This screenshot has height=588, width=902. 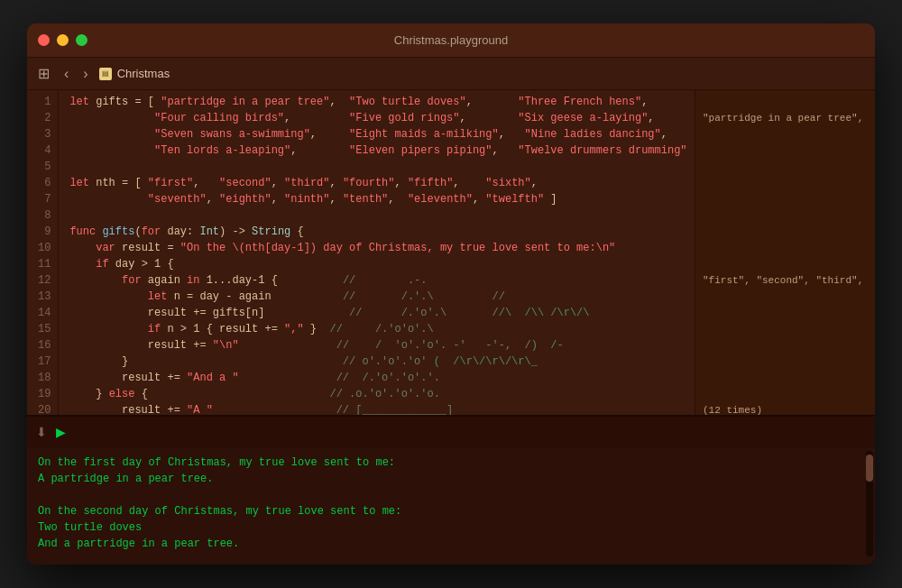 I want to click on line-numbers: 12345 678910 1112131415 1617181920 21222…, so click(x=43, y=253).